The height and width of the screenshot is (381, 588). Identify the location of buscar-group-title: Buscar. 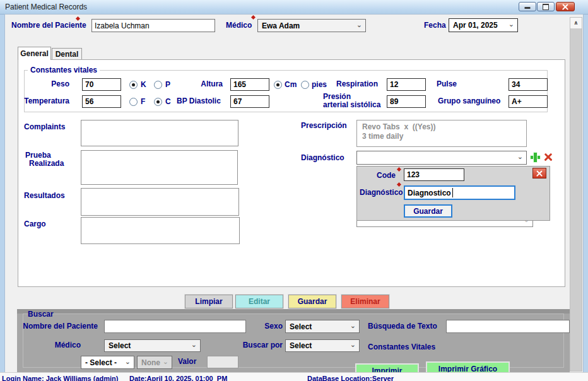
(40, 314).